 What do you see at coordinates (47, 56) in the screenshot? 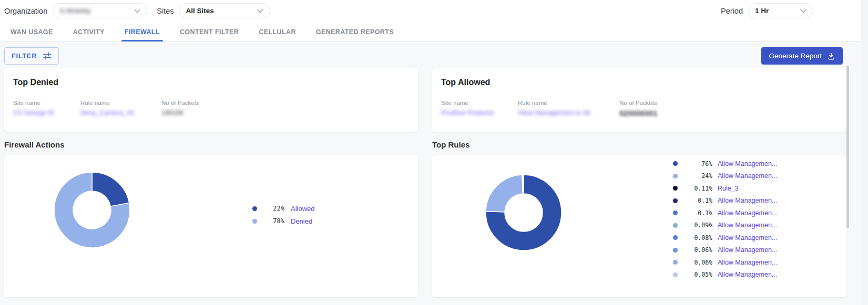
I see `tune-icon` at bounding box center [47, 56].